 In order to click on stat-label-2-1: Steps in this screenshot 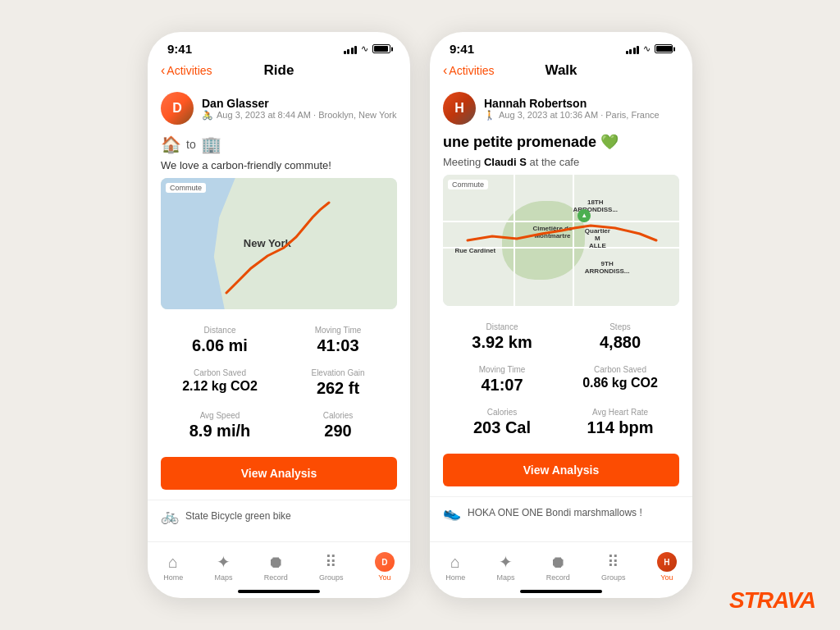, I will do `click(620, 326)`.